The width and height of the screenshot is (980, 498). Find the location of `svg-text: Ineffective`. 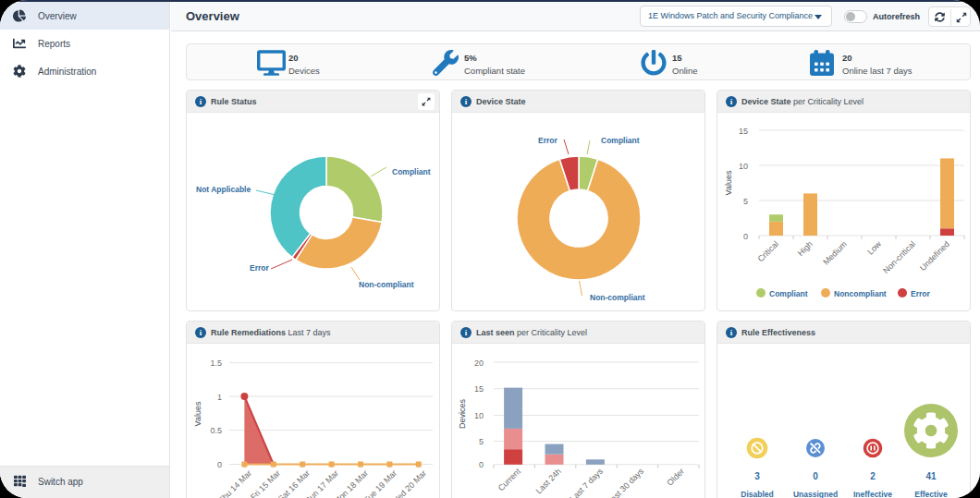

svg-text: Ineffective is located at coordinates (873, 493).